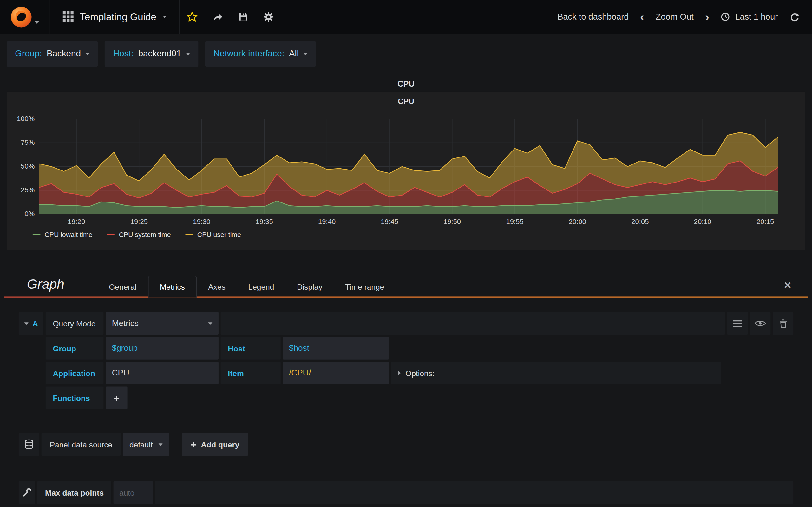  Describe the element at coordinates (139, 235) in the screenshot. I see `legend-item: CPU system time` at that location.